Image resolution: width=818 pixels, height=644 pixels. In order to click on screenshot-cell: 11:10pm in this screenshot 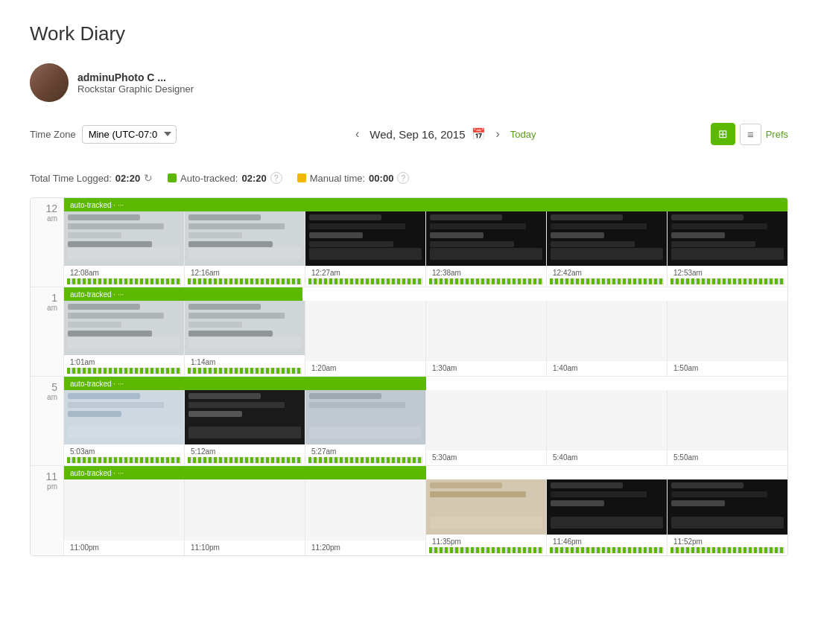, I will do `click(245, 517)`.